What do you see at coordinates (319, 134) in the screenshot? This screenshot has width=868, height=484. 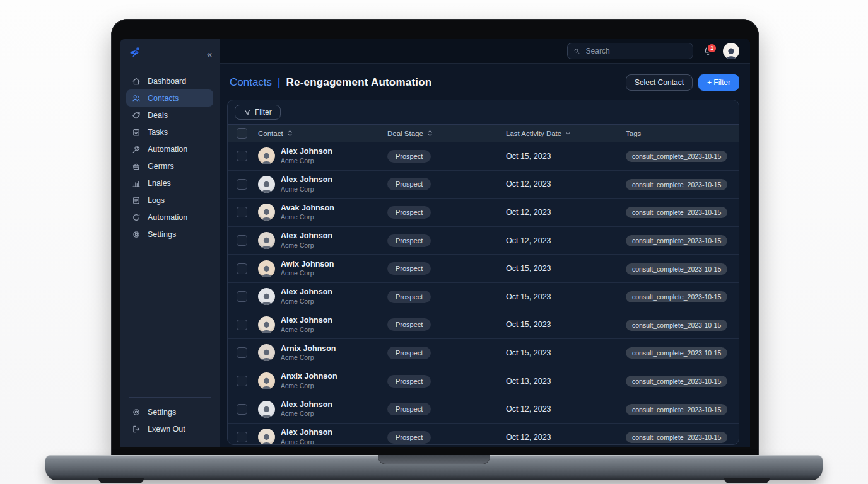 I see `column-header-contact: Contact` at bounding box center [319, 134].